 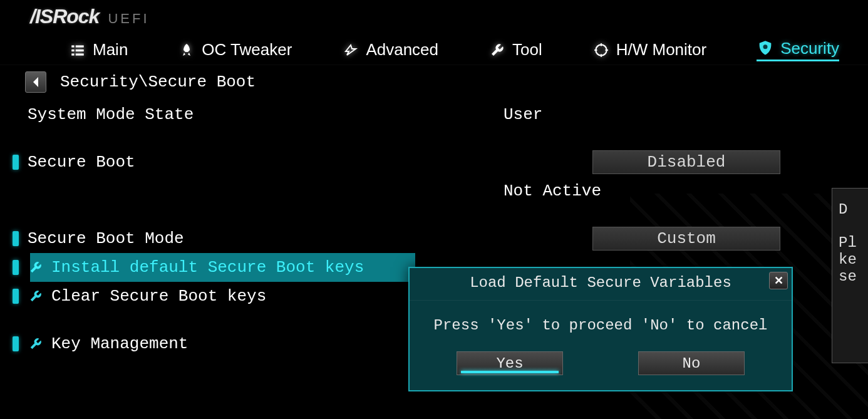 What do you see at coordinates (601, 329) in the screenshot?
I see `confirm-dialog: Load Default Secure Variables ✕ Press 'Y…` at bounding box center [601, 329].